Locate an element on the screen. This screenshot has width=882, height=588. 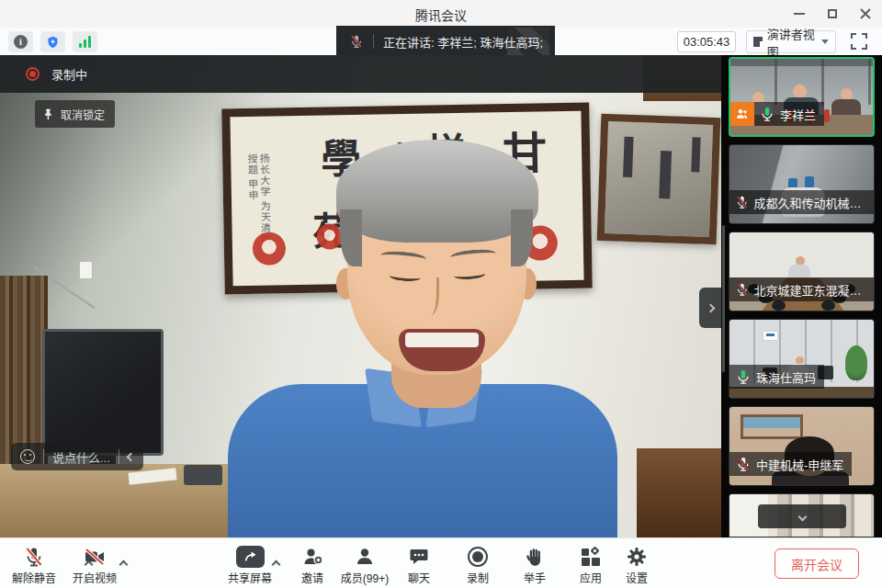
layout-view-icon is located at coordinates (758, 42).